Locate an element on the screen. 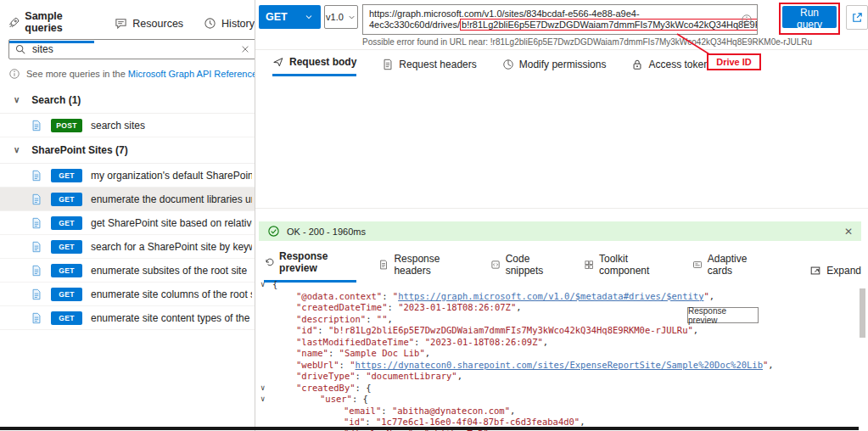  code-line: "webUrl": "https://dynatecon0.sharepoint… is located at coordinates (556, 366).